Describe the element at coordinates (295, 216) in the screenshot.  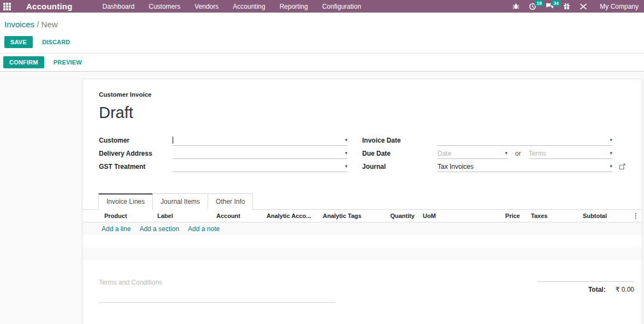
I see `col-analytic-account: Analytic Acco...` at that location.